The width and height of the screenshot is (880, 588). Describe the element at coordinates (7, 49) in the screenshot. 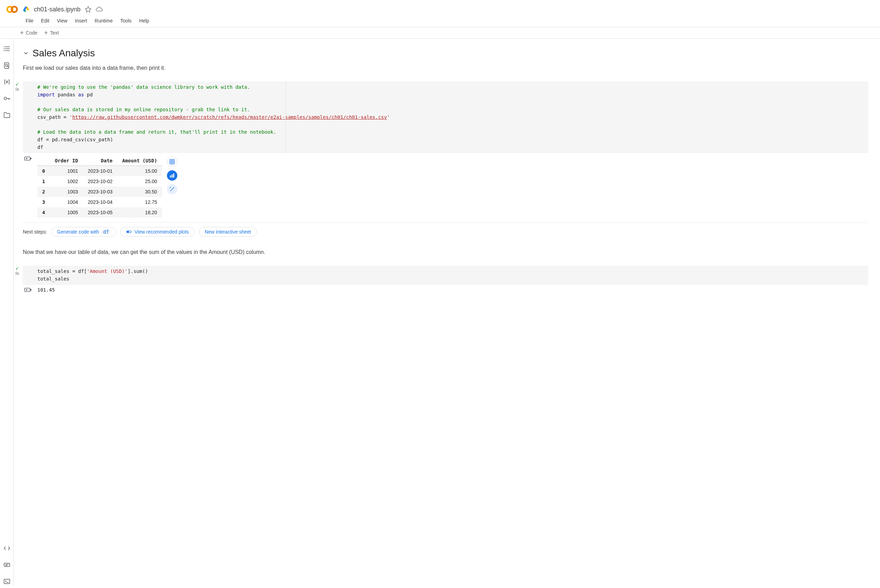

I see `table-of-contents-icon` at that location.